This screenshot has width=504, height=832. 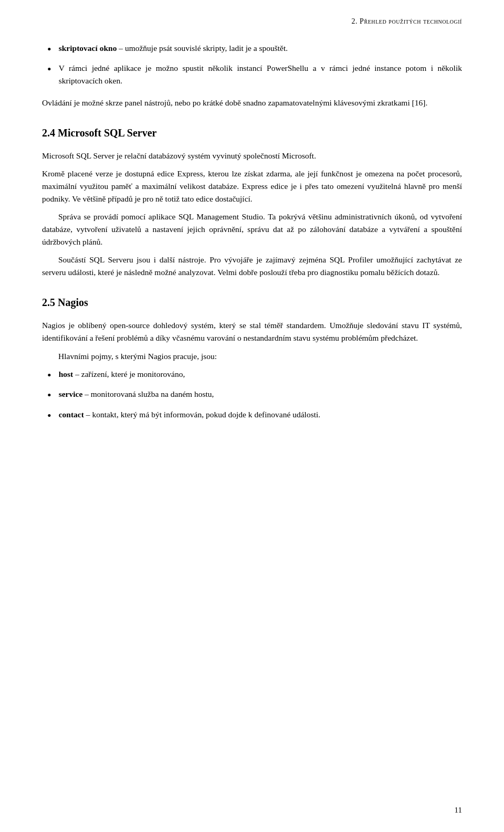 What do you see at coordinates (252, 133) in the screenshot?
I see `section-sql-heading: 2.4 Microsoft SQL Server` at bounding box center [252, 133].